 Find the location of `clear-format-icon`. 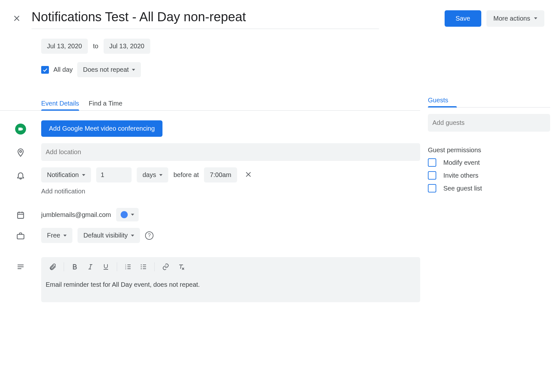

clear-format-icon is located at coordinates (181, 267).